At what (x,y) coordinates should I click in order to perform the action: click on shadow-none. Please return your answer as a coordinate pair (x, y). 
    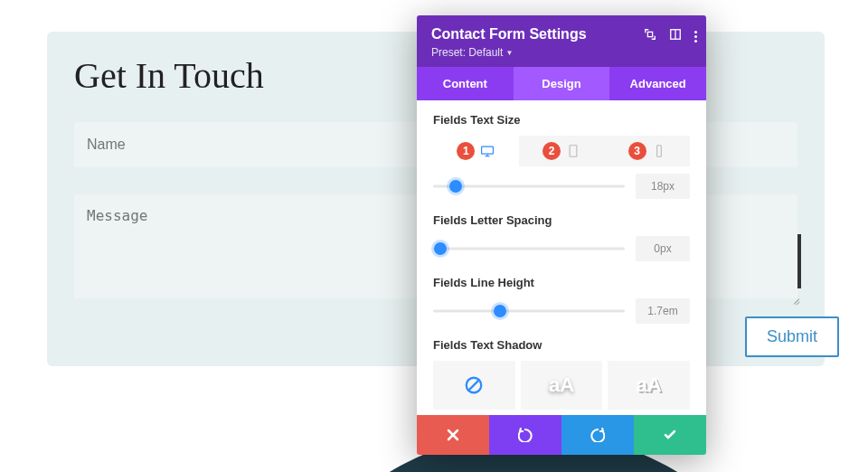
    Looking at the image, I should click on (474, 385).